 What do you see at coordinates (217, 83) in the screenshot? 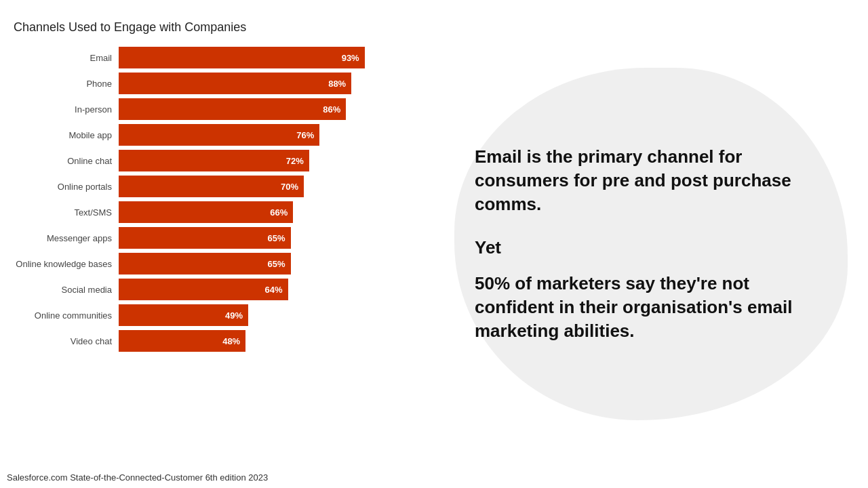
I see `bar-row: Phone88%` at bounding box center [217, 83].